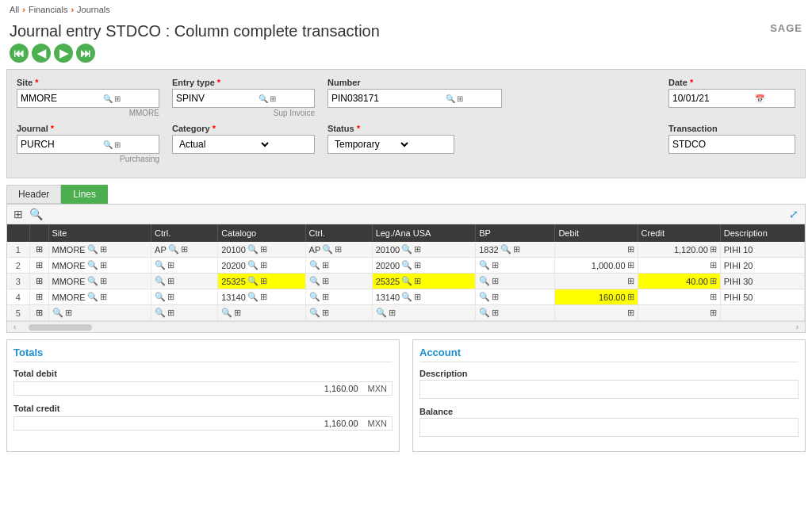  Describe the element at coordinates (93, 249) in the screenshot. I see `site-search-icon-0: 🔍` at that location.